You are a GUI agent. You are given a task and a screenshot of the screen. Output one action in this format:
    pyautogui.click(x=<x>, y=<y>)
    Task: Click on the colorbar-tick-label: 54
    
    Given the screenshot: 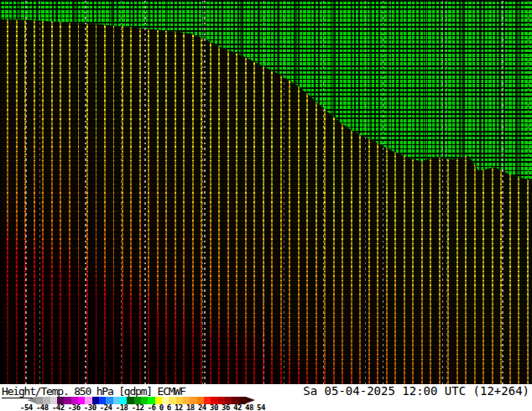 What is the action you would take?
    pyautogui.click(x=261, y=408)
    